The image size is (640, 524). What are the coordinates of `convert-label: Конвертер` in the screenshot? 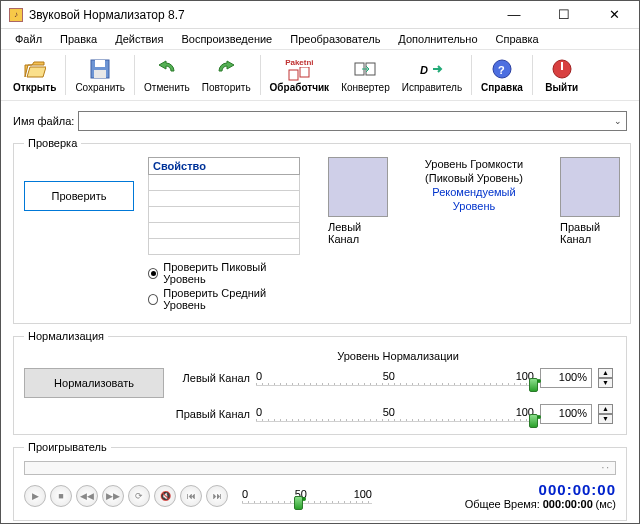 It's located at (366, 88).